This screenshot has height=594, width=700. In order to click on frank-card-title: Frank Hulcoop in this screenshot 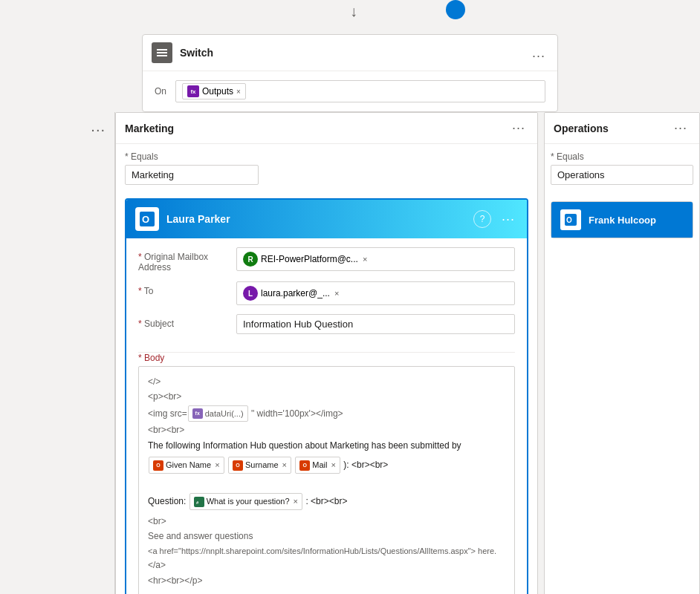, I will do `click(636, 220)`.